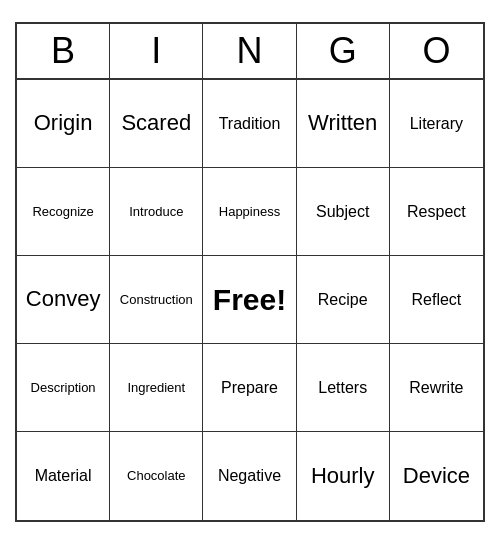  What do you see at coordinates (156, 212) in the screenshot?
I see `cell-text-r1-c1: Introduce` at bounding box center [156, 212].